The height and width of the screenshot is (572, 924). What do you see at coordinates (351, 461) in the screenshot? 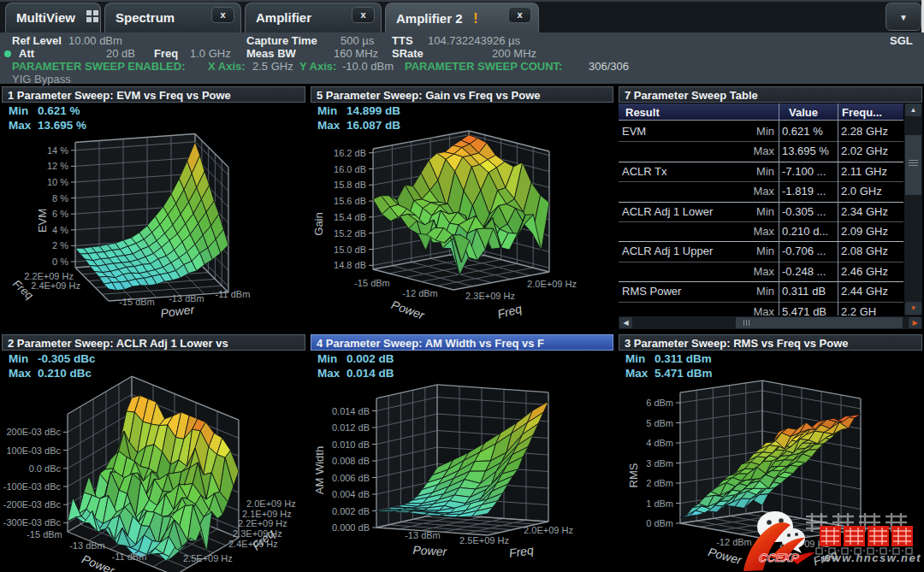
I see `svg-text: 0.008 dB` at bounding box center [351, 461].